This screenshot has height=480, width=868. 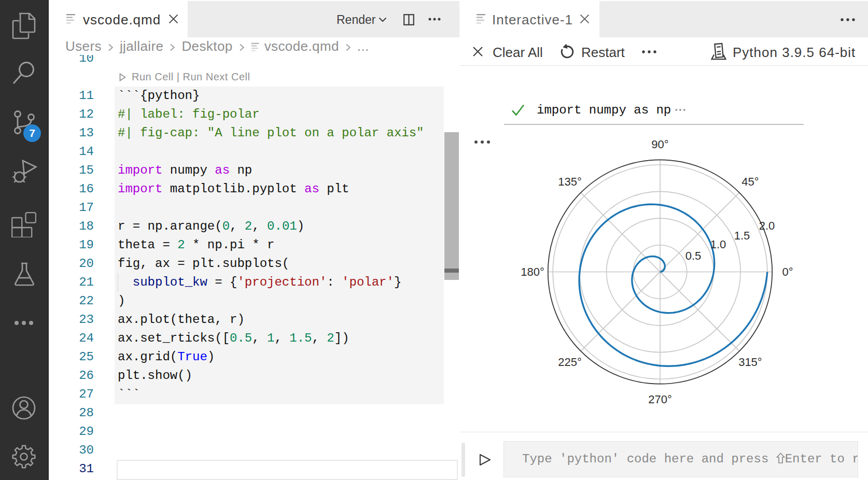 What do you see at coordinates (787, 272) in the screenshot?
I see `svg-text: 0°` at bounding box center [787, 272].